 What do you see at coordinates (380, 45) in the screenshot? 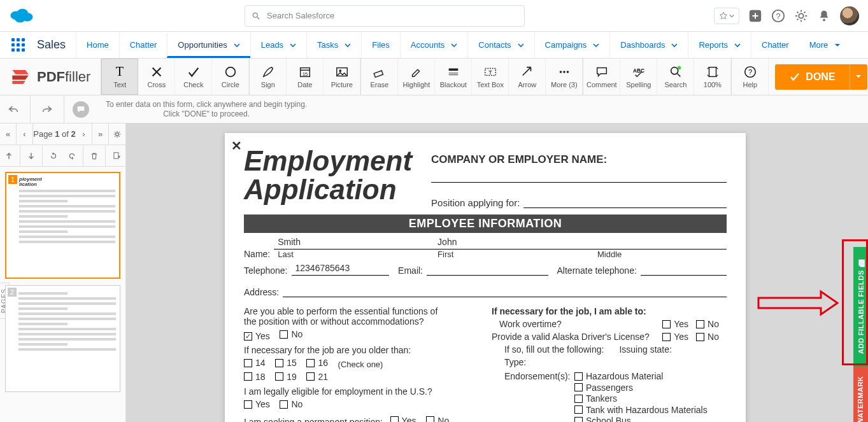
I see `tab-files: Files` at bounding box center [380, 45].